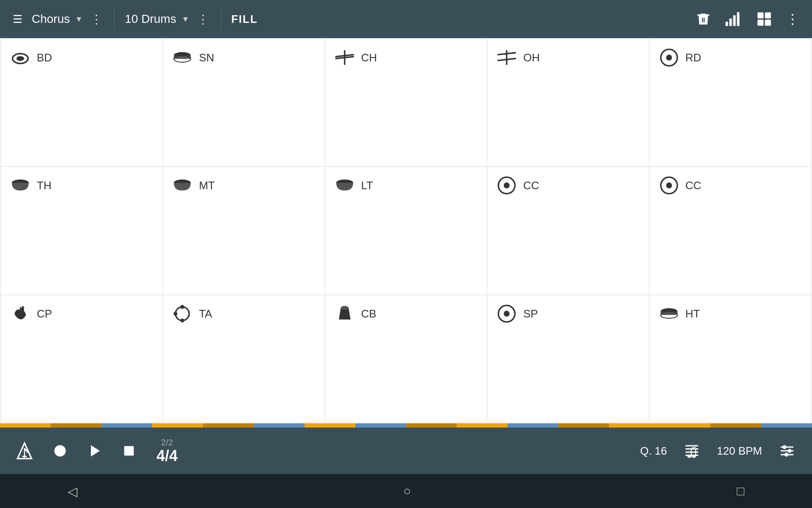  What do you see at coordinates (406, 359) in the screenshot?
I see `drum-cell-cb: CB` at bounding box center [406, 359].